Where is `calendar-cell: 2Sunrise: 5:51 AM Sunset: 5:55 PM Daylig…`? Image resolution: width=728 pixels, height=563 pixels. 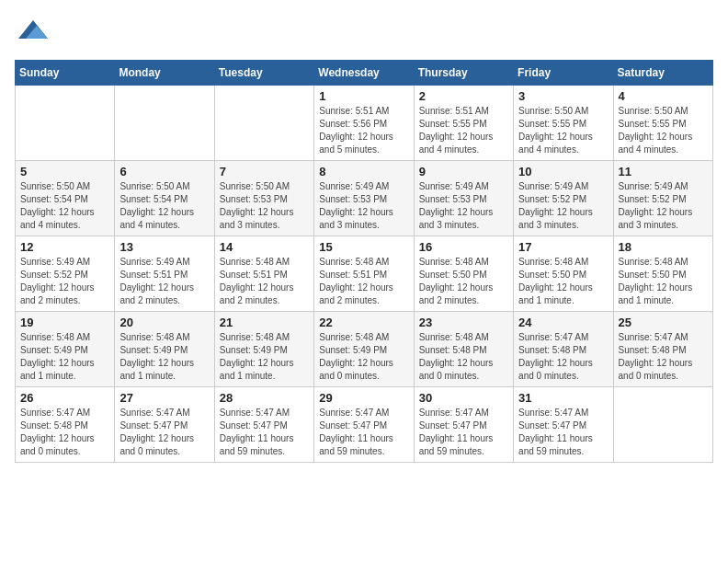 calendar-cell: 2Sunrise: 5:51 AM Sunset: 5:55 PM Daylig… is located at coordinates (463, 123).